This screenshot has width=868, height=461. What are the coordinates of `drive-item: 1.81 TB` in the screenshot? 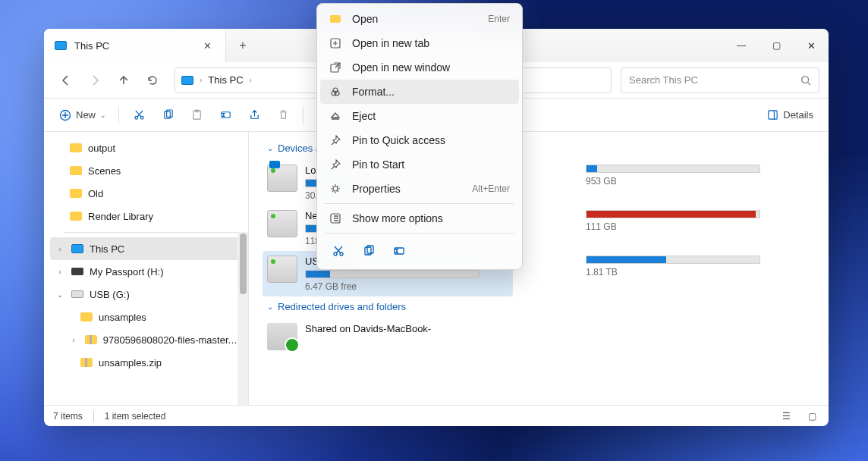 It's located at (668, 274).